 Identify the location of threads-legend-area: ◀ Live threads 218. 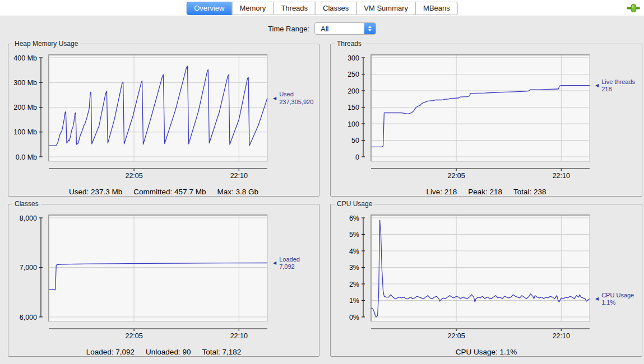
(618, 118).